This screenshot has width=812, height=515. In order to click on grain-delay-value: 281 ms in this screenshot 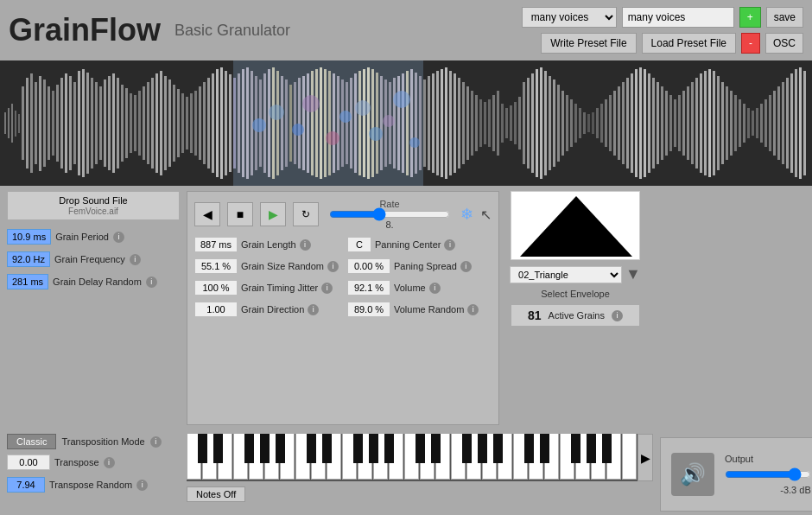, I will do `click(28, 282)`.